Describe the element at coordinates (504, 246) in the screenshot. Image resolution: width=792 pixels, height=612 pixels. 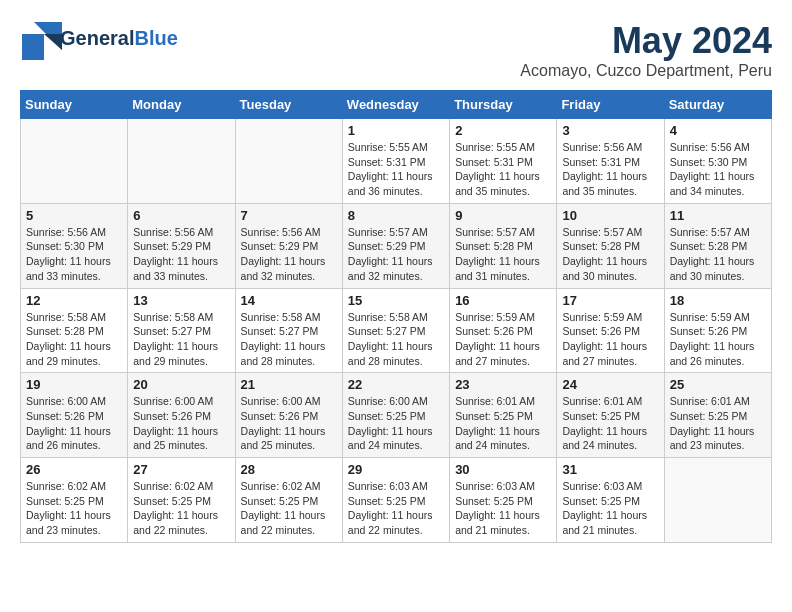
I see `day-cell: 9Sunrise: 5:57 AM Sunset: 5:28 PM Daylig…` at that location.